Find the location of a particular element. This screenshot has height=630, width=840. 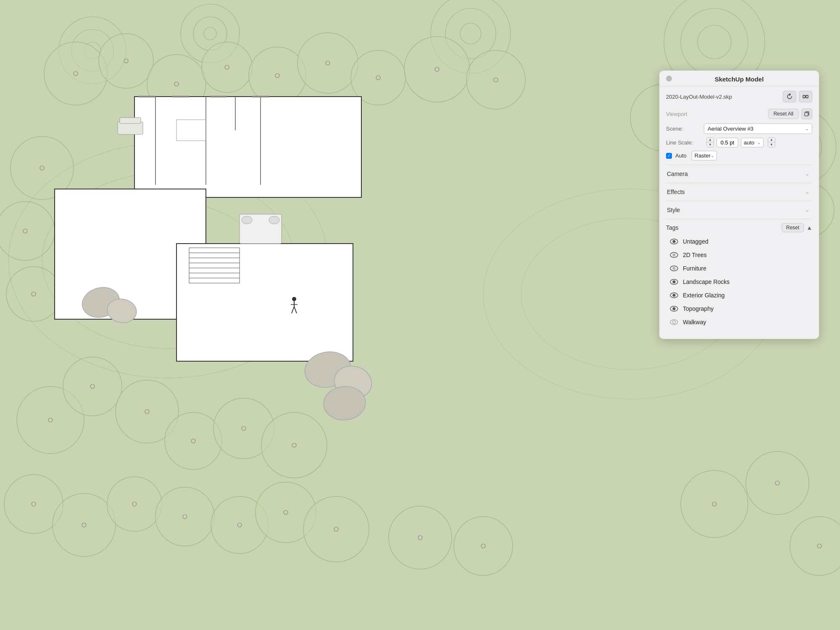

tag-item: Furniture is located at coordinates (739, 268).